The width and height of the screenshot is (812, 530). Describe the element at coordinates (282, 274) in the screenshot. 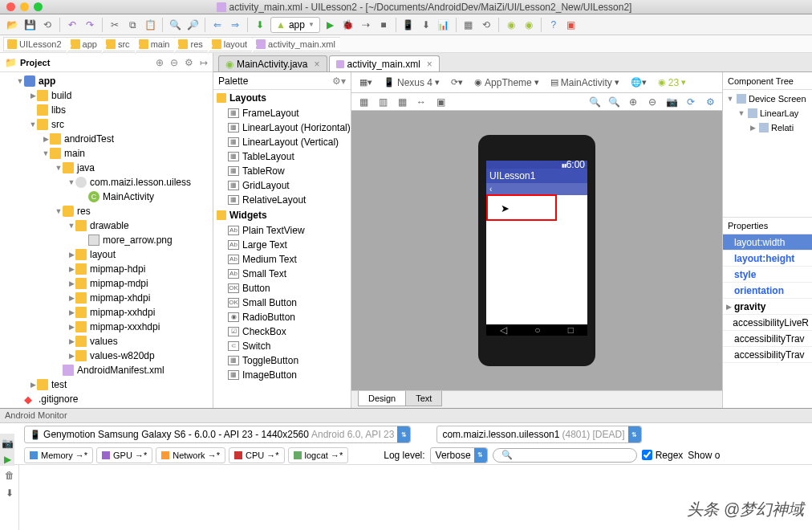

I see `palette-item: AbSmall Text` at that location.